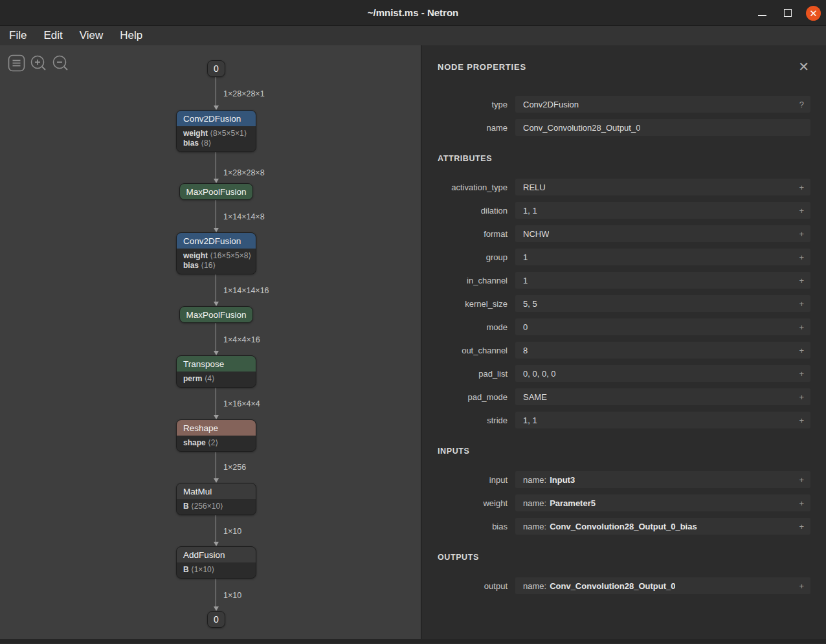  What do you see at coordinates (61, 63) in the screenshot?
I see `zoom-out-icon` at bounding box center [61, 63].